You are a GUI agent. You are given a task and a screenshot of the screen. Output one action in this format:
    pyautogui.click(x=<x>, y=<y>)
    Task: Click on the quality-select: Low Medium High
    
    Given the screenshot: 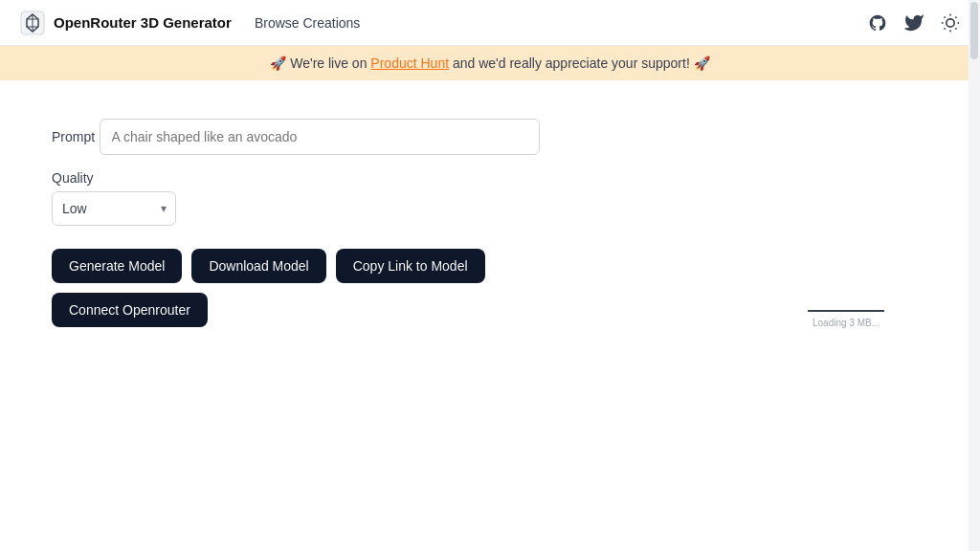 What is the action you would take?
    pyautogui.click(x=114, y=209)
    